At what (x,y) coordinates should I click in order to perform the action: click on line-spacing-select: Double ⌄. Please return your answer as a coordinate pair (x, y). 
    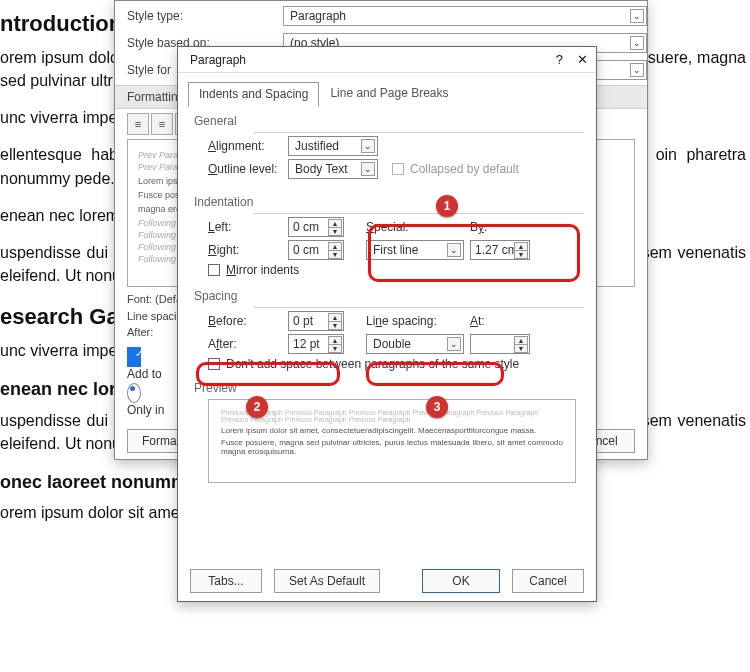
    Looking at the image, I should click on (415, 344).